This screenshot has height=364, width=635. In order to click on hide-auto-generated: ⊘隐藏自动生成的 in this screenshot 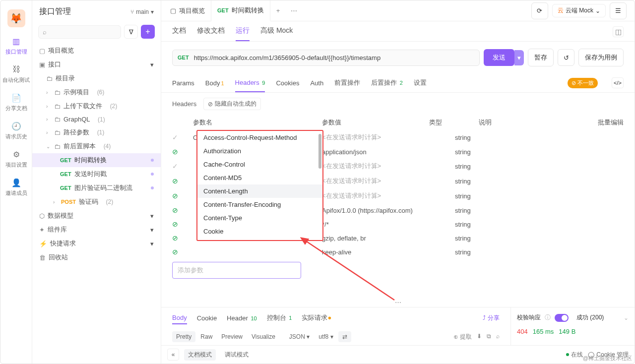, I will do `click(232, 104)`.